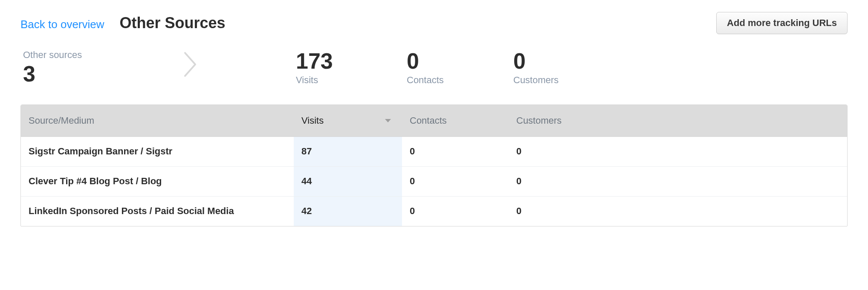 Image resolution: width=868 pixels, height=290 pixels. What do you see at coordinates (577, 80) in the screenshot?
I see `summary-customers-label: Customers` at bounding box center [577, 80].